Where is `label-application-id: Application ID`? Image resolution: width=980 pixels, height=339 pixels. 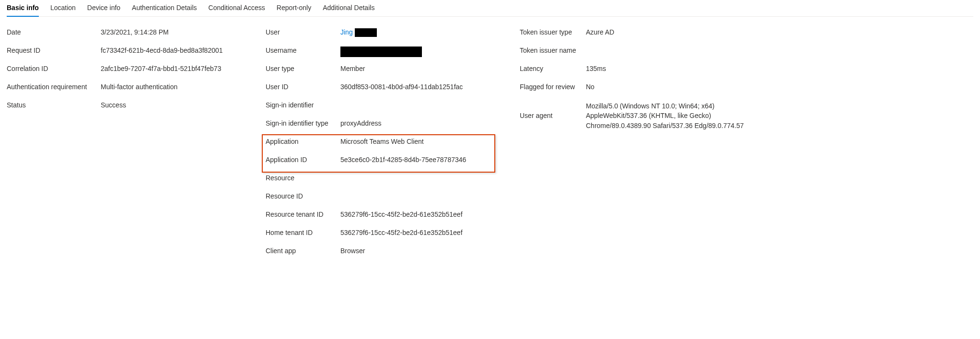
label-application-id: Application ID is located at coordinates (303, 160).